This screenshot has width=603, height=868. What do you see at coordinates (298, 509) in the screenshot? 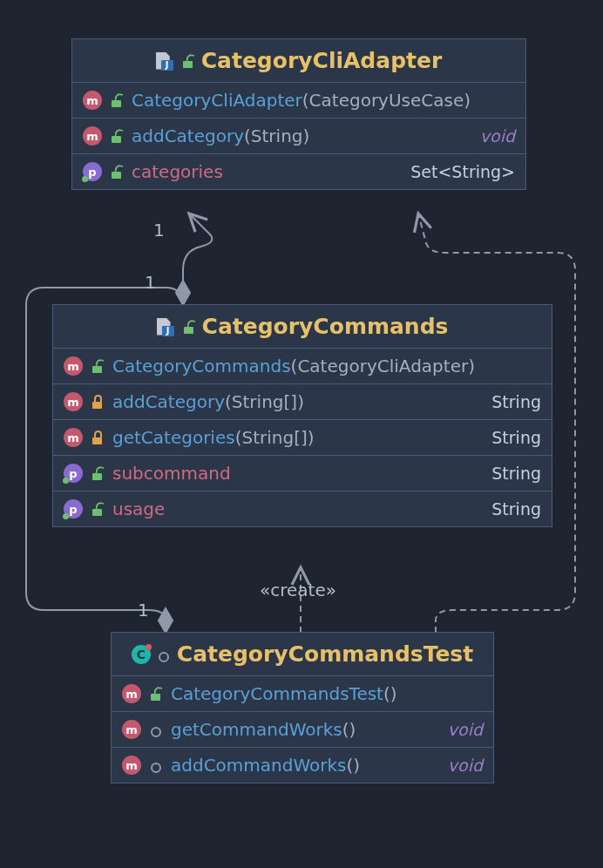
I see `member-signature: usage` at bounding box center [298, 509].